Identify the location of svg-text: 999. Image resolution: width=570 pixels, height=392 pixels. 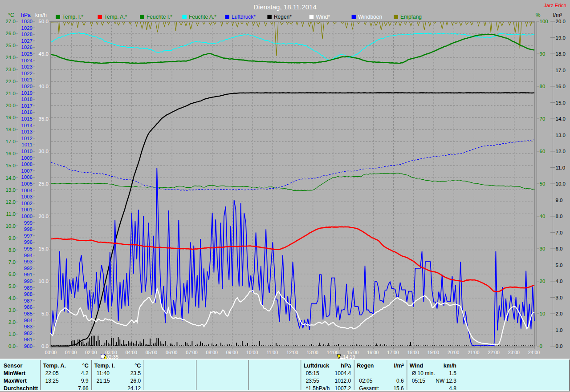
(28, 223).